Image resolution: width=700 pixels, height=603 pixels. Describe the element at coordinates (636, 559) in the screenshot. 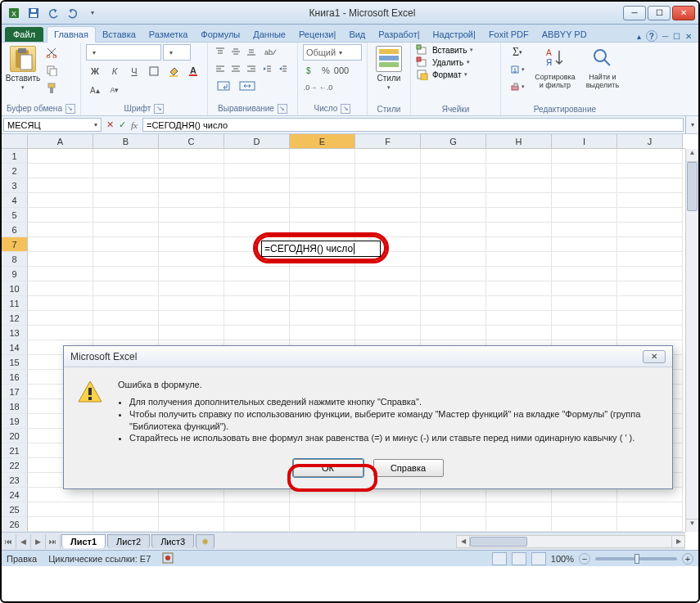

I see `zoom-slider` at that location.